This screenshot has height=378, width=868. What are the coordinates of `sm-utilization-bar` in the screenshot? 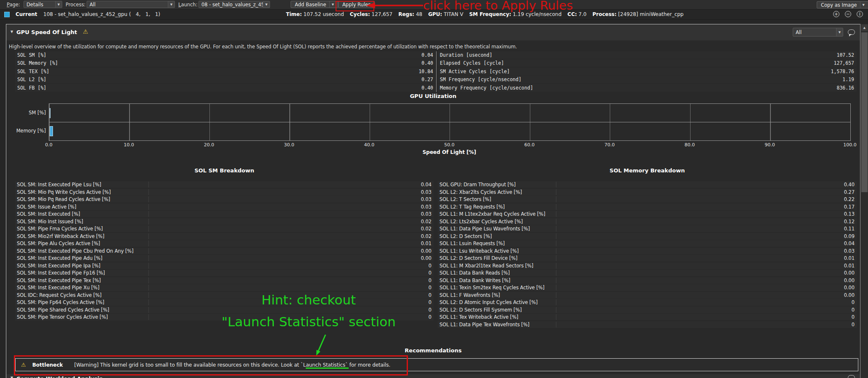 It's located at (50, 113).